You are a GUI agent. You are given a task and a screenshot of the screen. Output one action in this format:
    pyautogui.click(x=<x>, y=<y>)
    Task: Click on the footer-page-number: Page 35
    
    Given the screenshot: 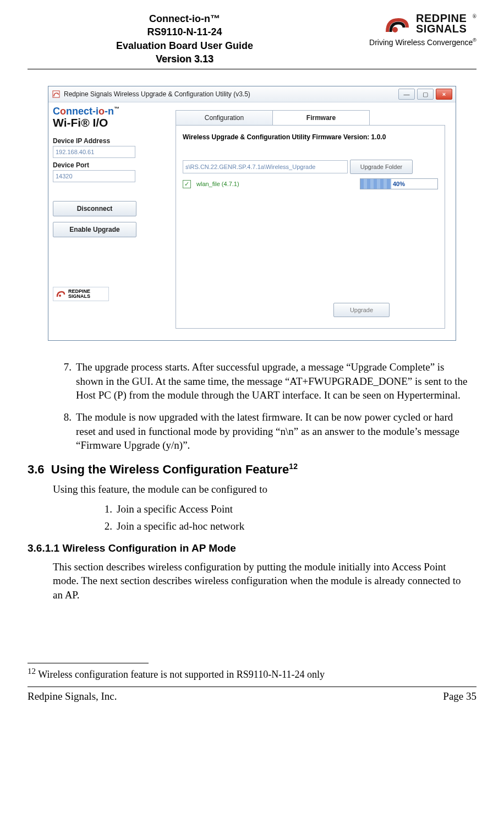 What is the action you would take?
    pyautogui.click(x=460, y=696)
    